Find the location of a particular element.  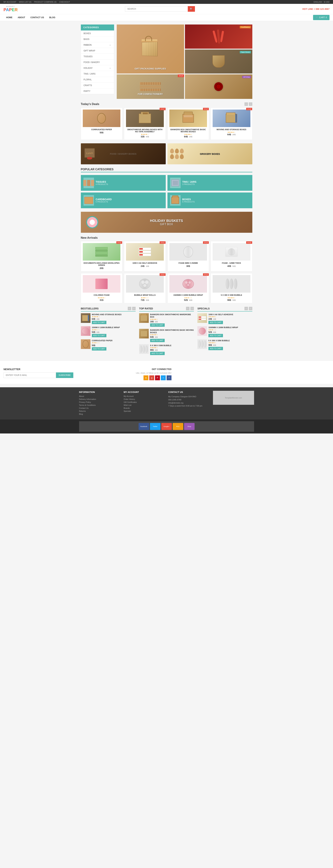

specials-title: SPECIALS ‹ › is located at coordinates (225, 309).